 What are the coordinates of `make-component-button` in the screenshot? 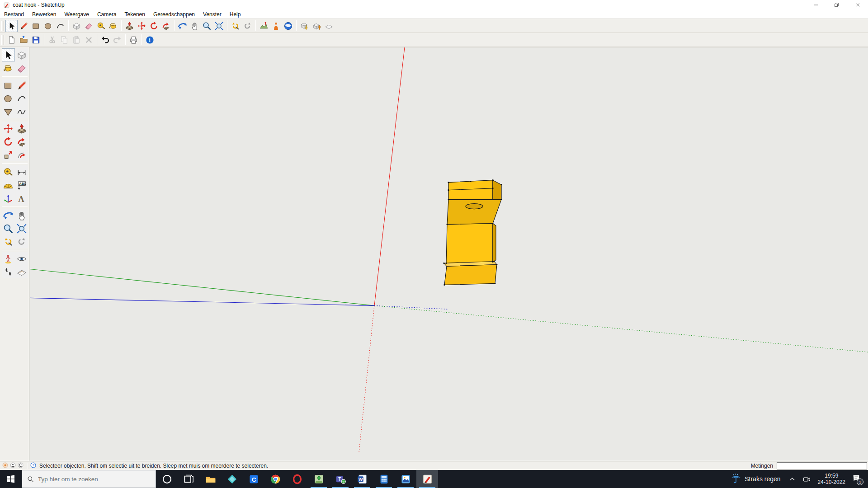 It's located at (77, 26).